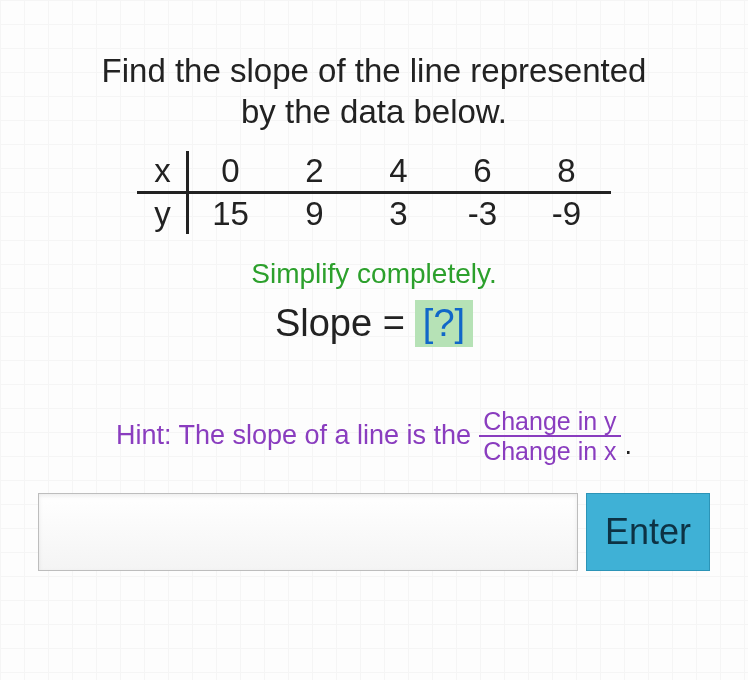 Image resolution: width=748 pixels, height=680 pixels. I want to click on enter-button: Enter, so click(648, 532).